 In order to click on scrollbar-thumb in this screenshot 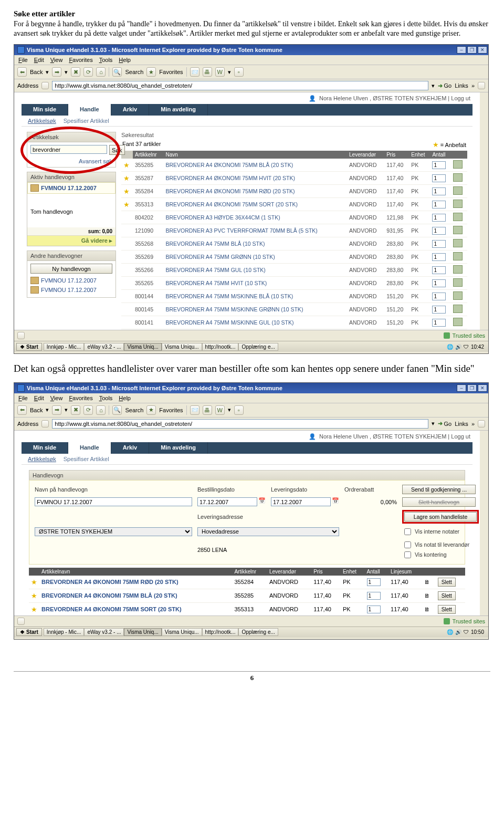, I will do `click(484, 458)`.